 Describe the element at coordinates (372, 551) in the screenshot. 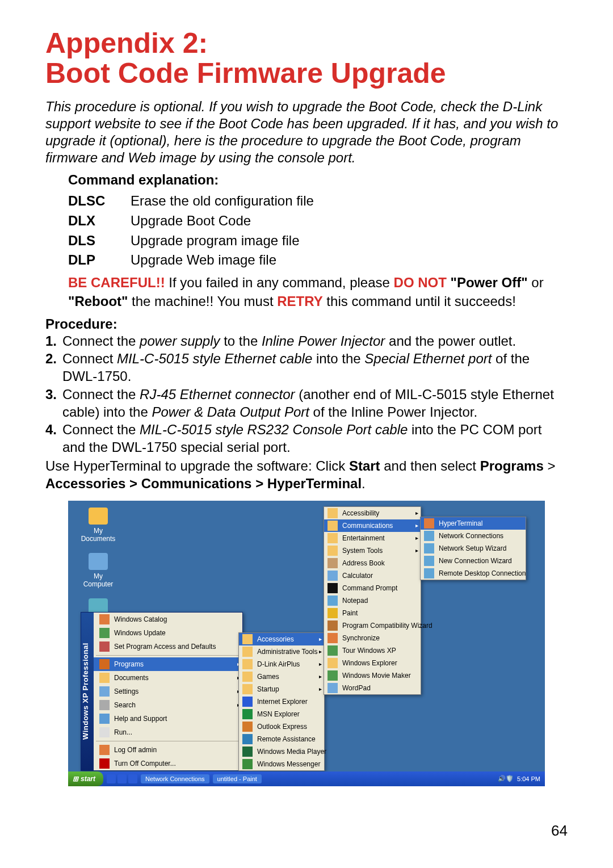

I see `menu-item: System Tools` at that location.